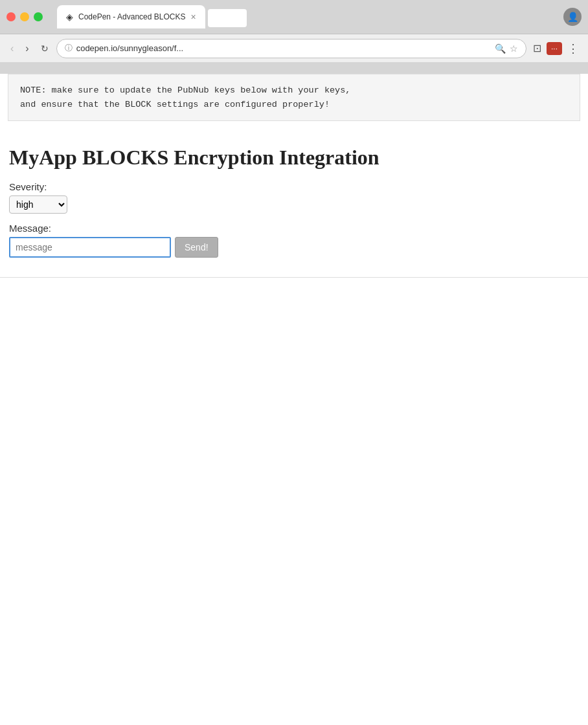  What do you see at coordinates (294, 105) in the screenshot?
I see `note-line2: and ensure that the BLOCK settings are c…` at bounding box center [294, 105].